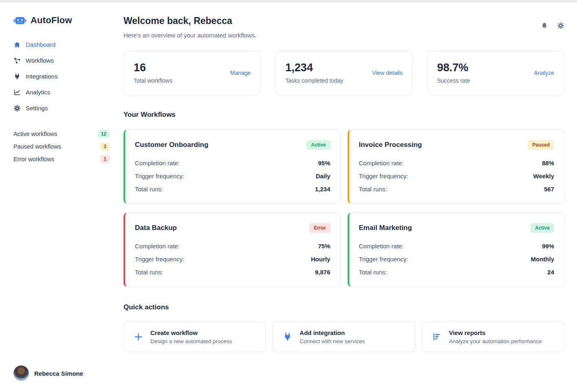 The width and height of the screenshot is (577, 392). I want to click on plus-icon, so click(139, 337).